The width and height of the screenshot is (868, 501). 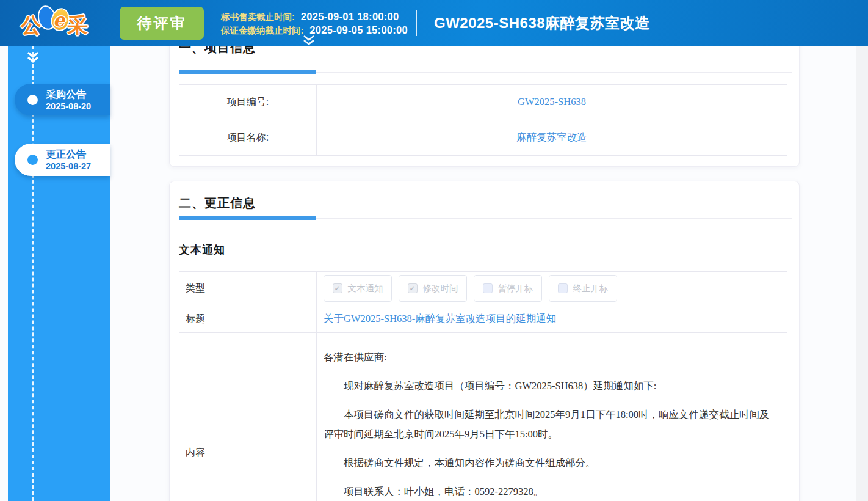 What do you see at coordinates (548, 386) in the screenshot?
I see `notice-paragraph: 现对麻醉复苏室改造项目（项目编号：GW2025-SH638）延期通知如下:` at bounding box center [548, 386].